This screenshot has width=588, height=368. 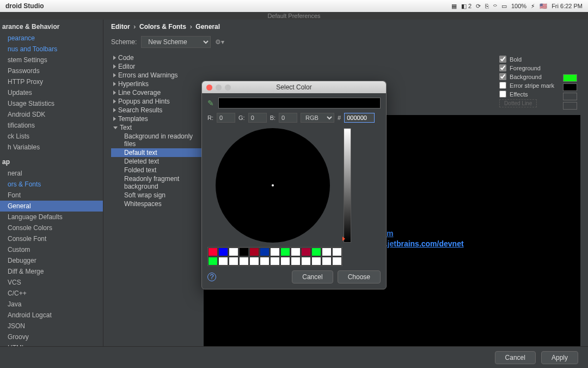 What do you see at coordinates (570, 87) in the screenshot?
I see `bg-swatch` at bounding box center [570, 87].